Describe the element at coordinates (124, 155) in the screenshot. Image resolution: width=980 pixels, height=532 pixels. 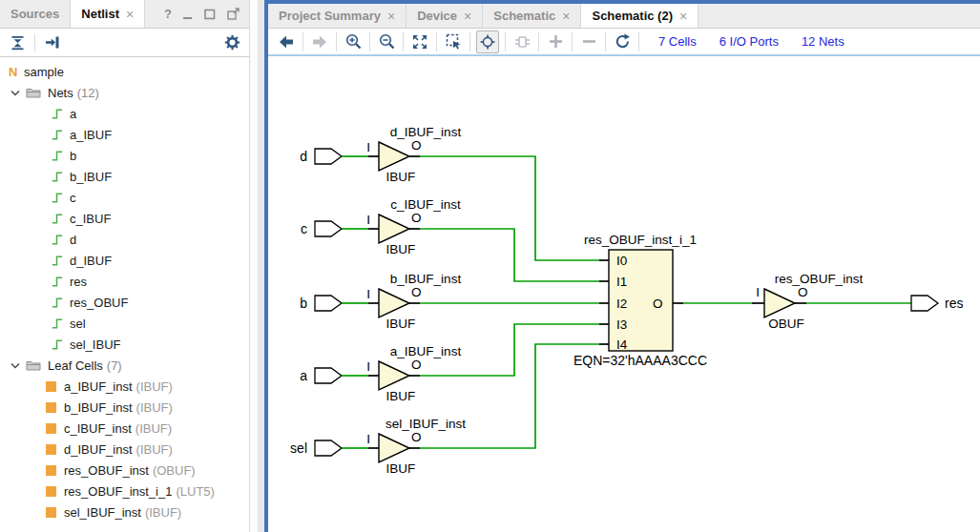
I see `tree-item-net-b: b` at that location.